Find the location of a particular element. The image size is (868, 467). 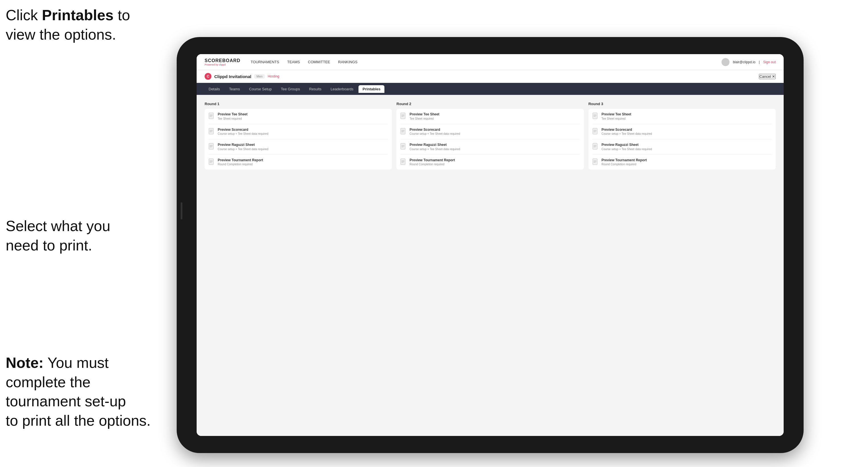

round3-tournament-report-subtitle: Round Completion required is located at coordinates (624, 164).